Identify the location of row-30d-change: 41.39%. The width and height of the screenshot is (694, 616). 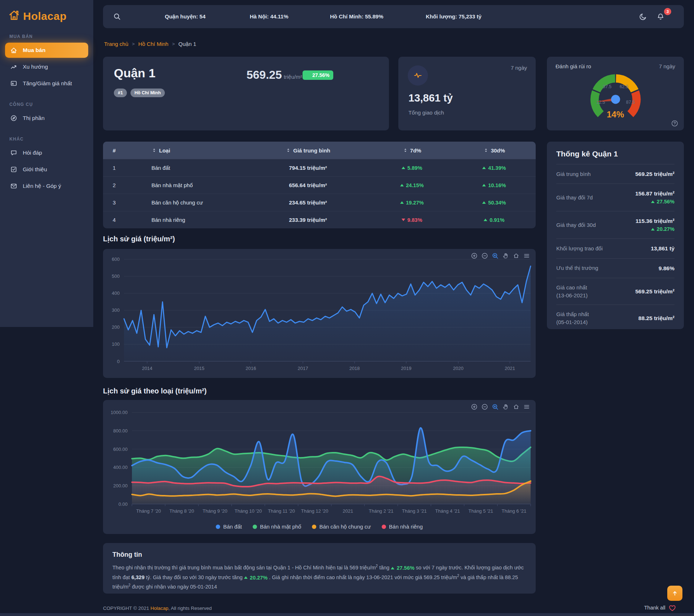
(494, 168).